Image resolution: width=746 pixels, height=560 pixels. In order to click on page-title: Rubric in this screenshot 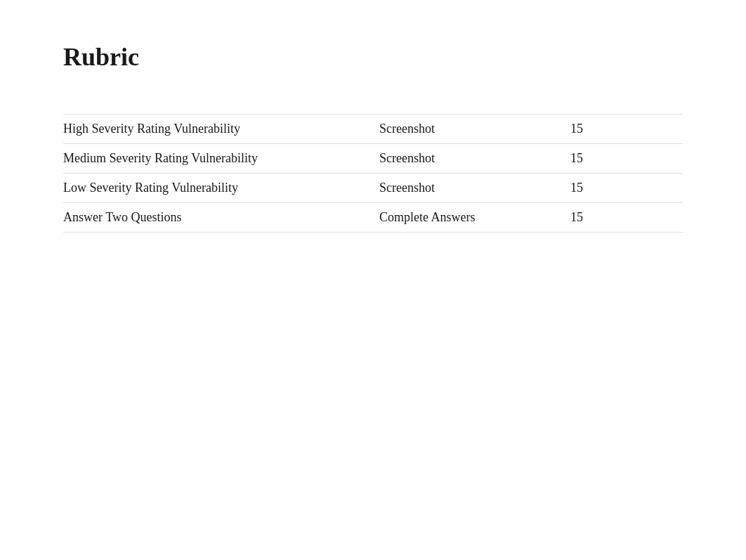, I will do `click(373, 57)`.